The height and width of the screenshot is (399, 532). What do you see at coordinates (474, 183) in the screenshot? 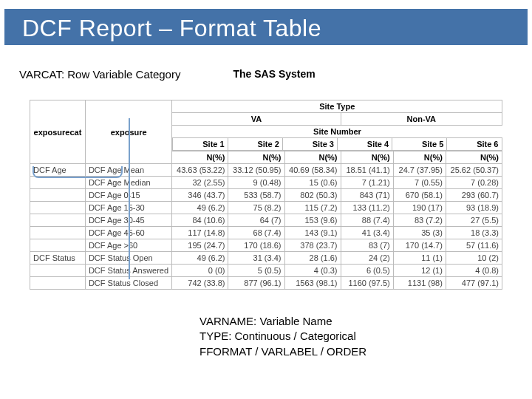
I see `cell-value: 7 (0.28)` at bounding box center [474, 183].